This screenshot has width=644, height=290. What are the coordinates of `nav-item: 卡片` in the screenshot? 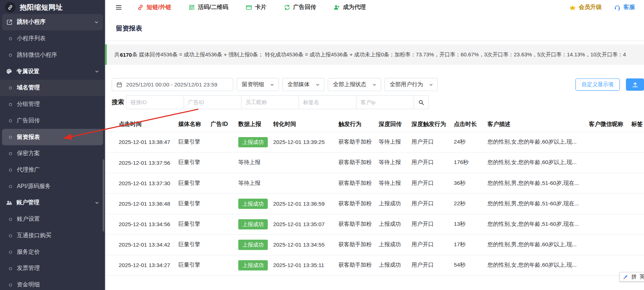 It's located at (256, 7).